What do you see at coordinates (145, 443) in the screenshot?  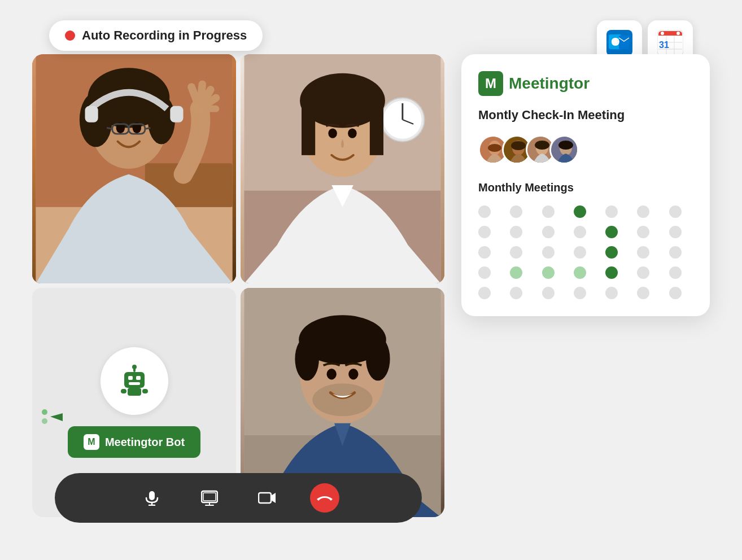 I see `bot-label-text: Meetingtor Bot` at bounding box center [145, 443].